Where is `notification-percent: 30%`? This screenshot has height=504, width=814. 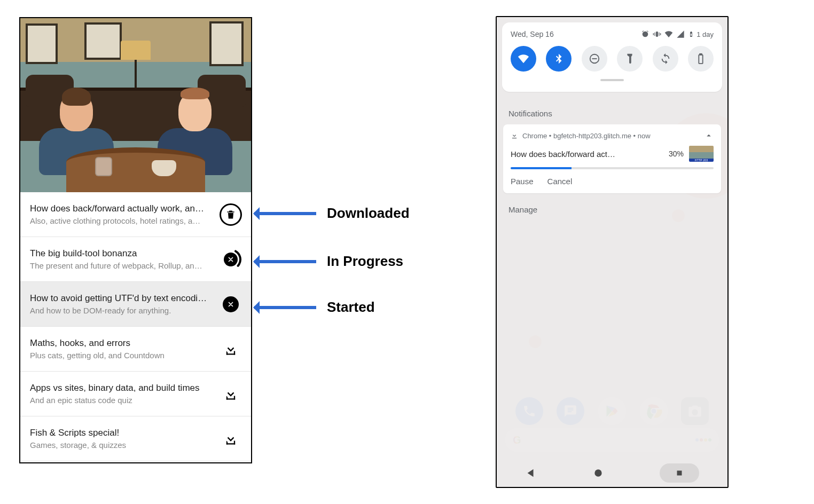 notification-percent: 30% is located at coordinates (676, 154).